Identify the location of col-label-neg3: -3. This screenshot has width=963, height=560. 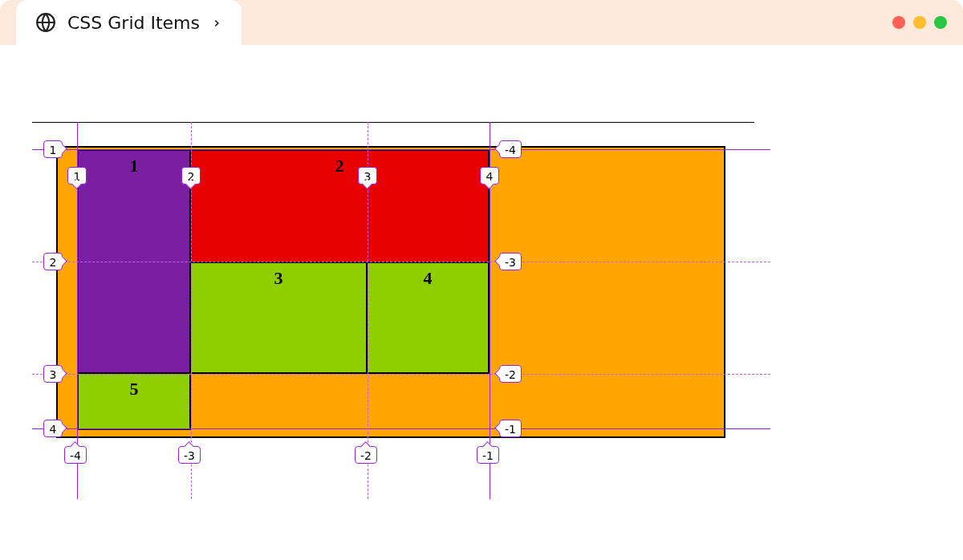
(189, 455).